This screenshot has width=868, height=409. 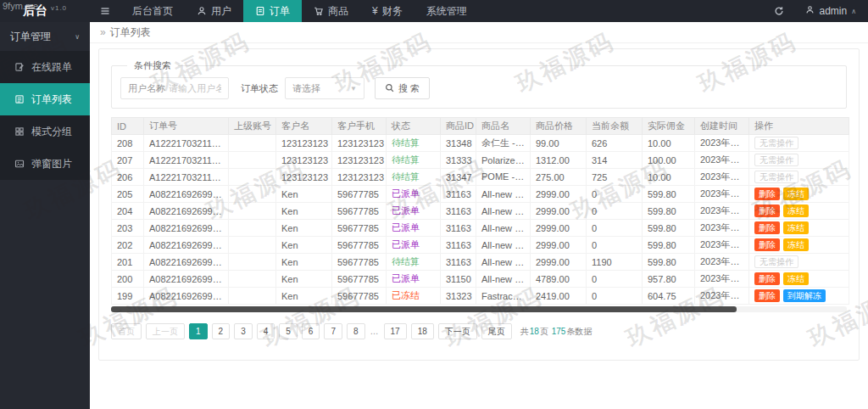 What do you see at coordinates (615, 194) in the screenshot?
I see `cell-current-balance: 0` at bounding box center [615, 194].